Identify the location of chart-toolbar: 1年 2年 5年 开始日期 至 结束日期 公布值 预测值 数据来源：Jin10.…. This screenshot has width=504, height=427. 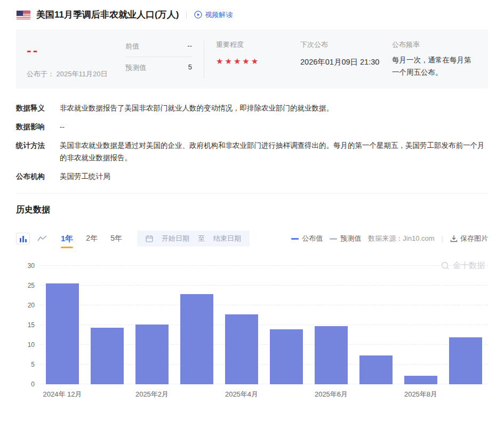
(252, 239).